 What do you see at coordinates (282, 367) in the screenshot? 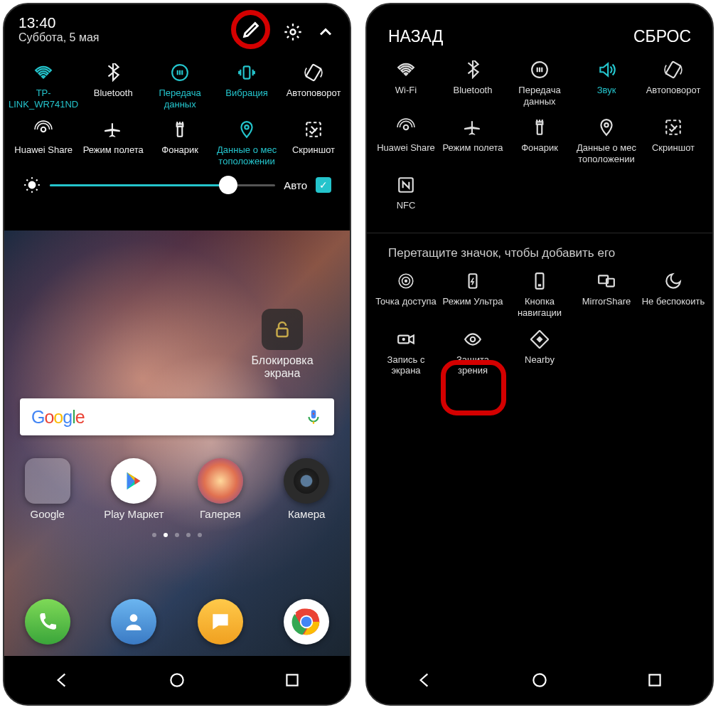
I see `lock-label: Блокировка экрана` at bounding box center [282, 367].